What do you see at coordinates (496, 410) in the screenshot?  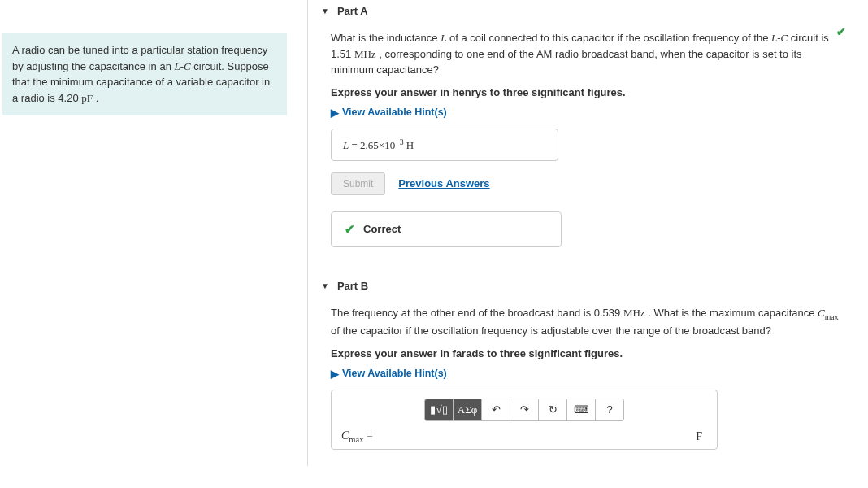 I see `undo-button: ↶` at bounding box center [496, 410].